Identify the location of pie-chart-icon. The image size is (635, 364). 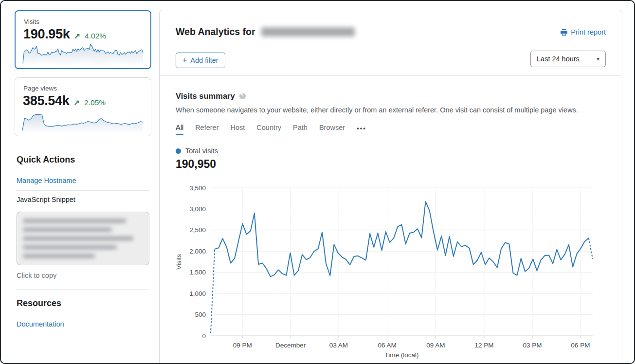
(242, 96).